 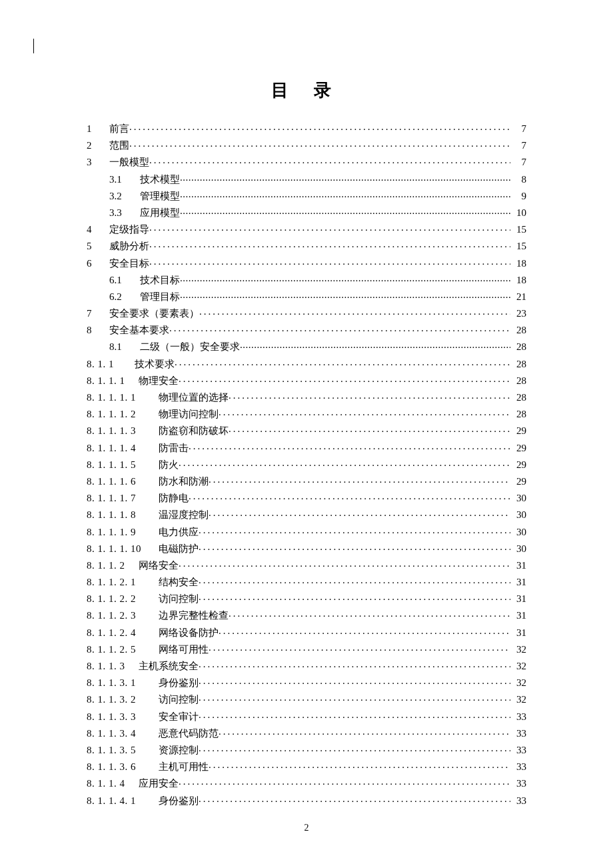 What do you see at coordinates (306, 128) in the screenshot?
I see `toc-row: 1前言7` at bounding box center [306, 128].